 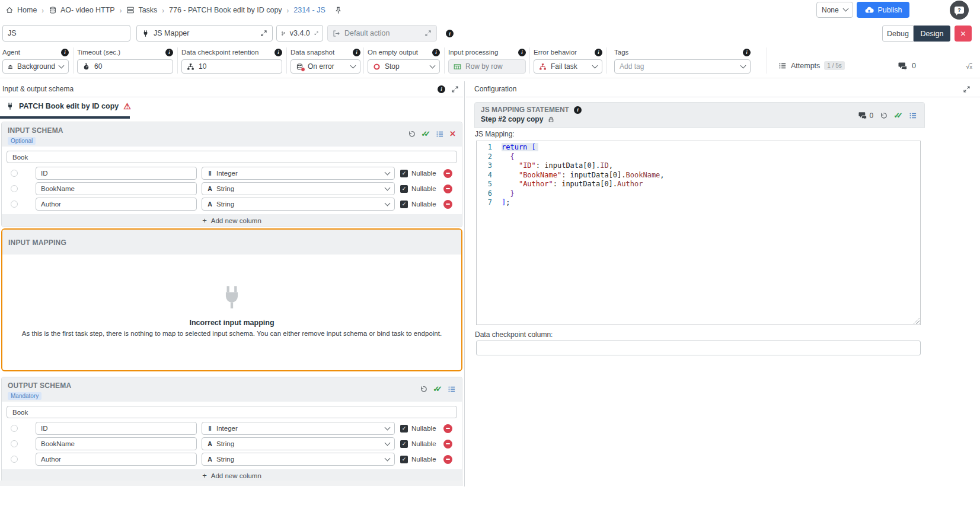 What do you see at coordinates (232, 412) in the screenshot?
I see `output-table-name-input: Book` at bounding box center [232, 412].